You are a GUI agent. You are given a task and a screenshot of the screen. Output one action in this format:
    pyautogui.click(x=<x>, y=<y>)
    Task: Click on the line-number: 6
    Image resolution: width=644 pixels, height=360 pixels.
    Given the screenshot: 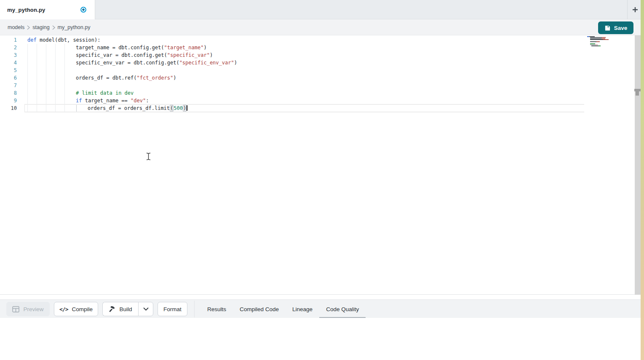 What is the action you would take?
    pyautogui.click(x=8, y=78)
    